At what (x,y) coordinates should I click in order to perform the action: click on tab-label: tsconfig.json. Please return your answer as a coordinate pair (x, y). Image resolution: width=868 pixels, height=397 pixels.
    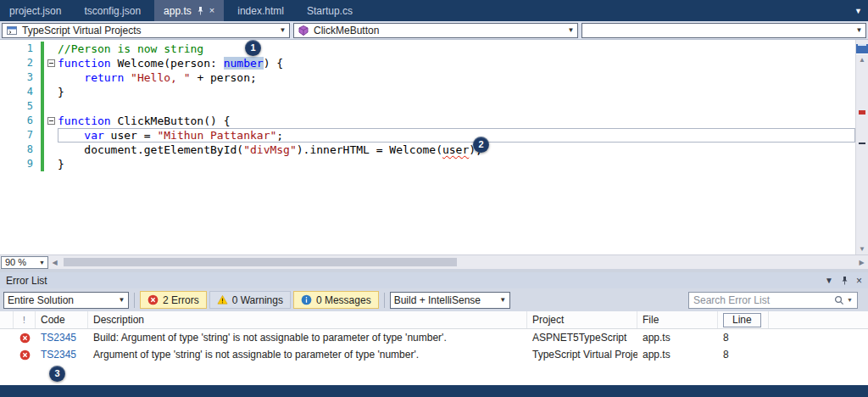
    Looking at the image, I should click on (112, 11).